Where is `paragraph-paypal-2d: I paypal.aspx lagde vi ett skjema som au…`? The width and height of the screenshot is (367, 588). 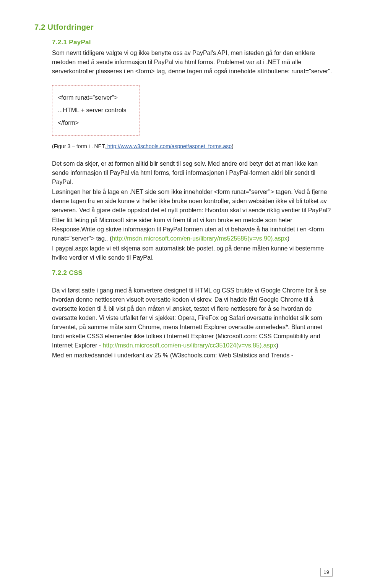
paragraph-paypal-2d: I paypal.aspx lagde vi ett skjema som au… is located at coordinates (192, 253).